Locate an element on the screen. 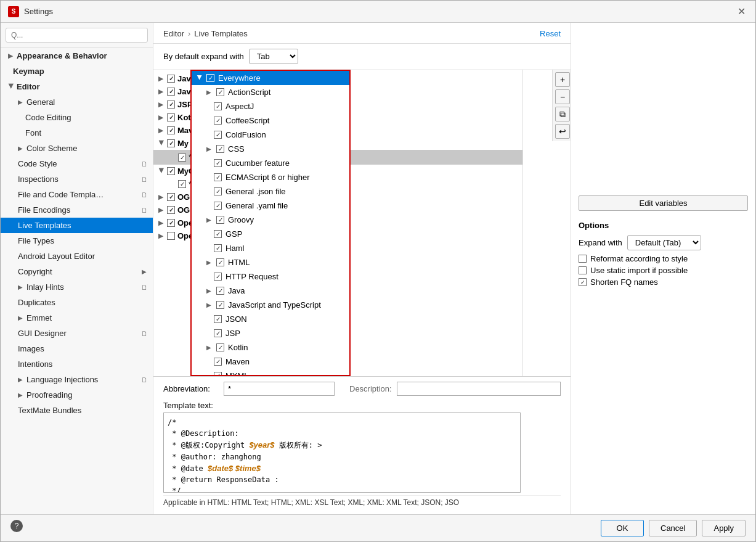 Image resolution: width=756 pixels, height=542 pixels. sidebar-item-android-layout-editor: Android Layout Editor is located at coordinates (76, 257).